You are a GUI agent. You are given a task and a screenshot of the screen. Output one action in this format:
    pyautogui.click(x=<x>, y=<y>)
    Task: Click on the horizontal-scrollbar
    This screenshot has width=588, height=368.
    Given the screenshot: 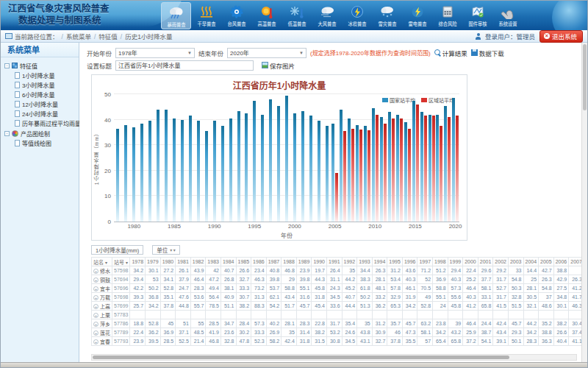 What is the action you would take?
    pyautogui.click(x=334, y=358)
    